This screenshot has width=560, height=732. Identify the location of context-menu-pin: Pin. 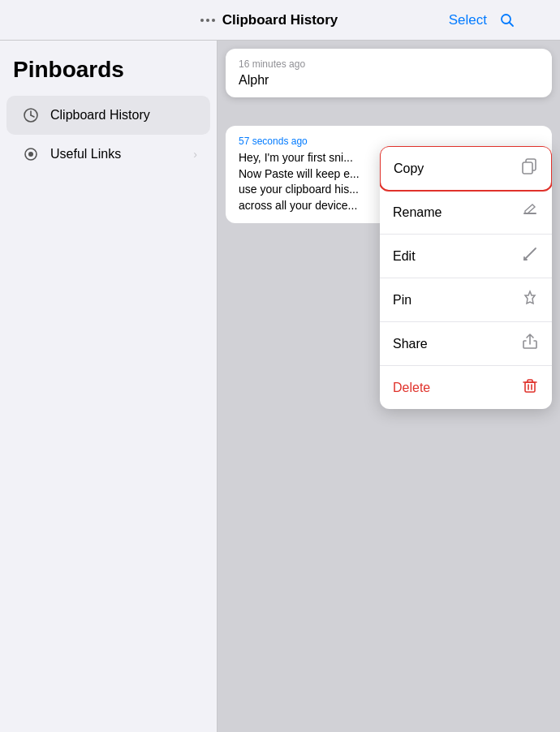
(466, 300).